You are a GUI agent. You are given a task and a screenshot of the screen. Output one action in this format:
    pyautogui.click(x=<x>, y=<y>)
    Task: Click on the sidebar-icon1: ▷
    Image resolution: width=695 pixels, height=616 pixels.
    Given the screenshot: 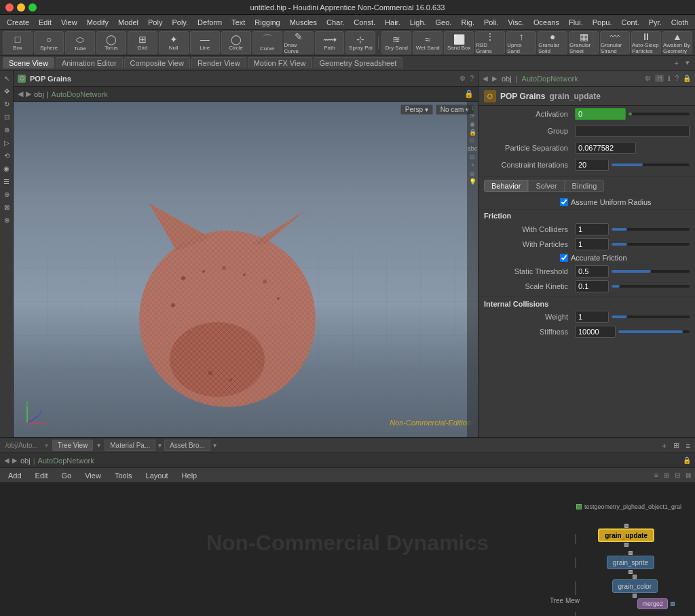 What is the action you would take?
    pyautogui.click(x=7, y=142)
    